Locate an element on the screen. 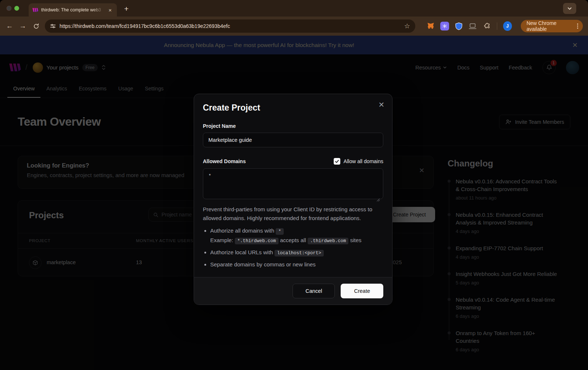 Image resolution: width=588 pixels, height=370 pixels. snowflake-extension-icon is located at coordinates (445, 26).